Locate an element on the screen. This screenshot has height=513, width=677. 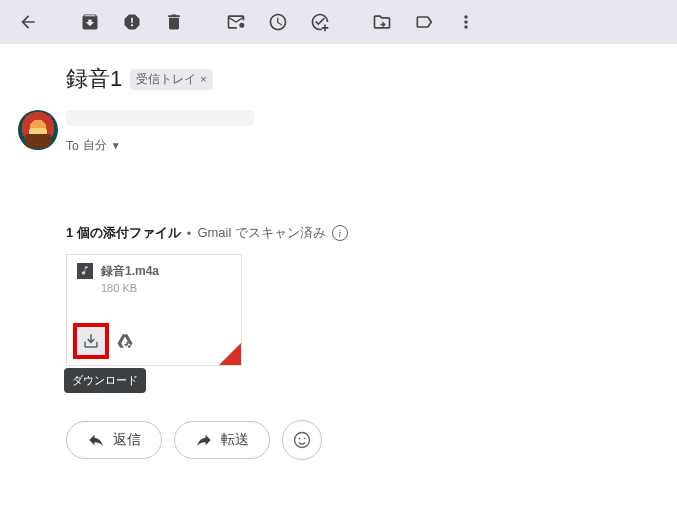
scan-status: Gmail でスキャン済み is located at coordinates (262, 233).